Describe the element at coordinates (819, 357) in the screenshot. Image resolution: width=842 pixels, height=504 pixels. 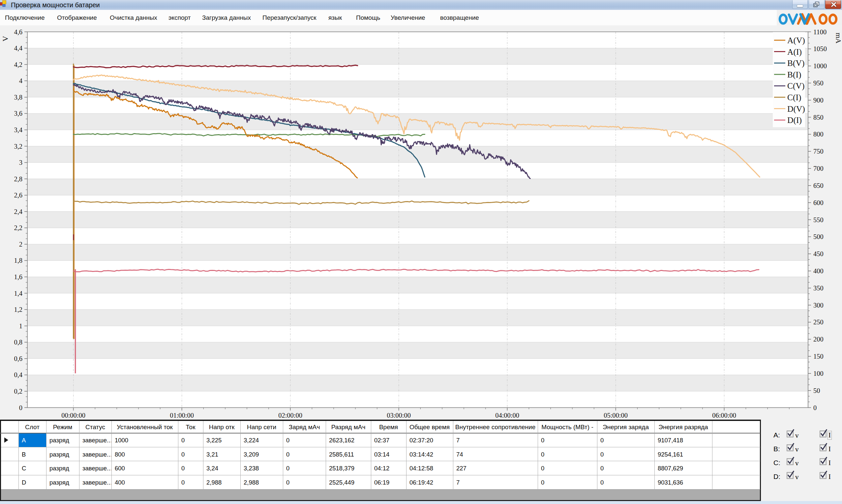
I see `svg-text: 150` at that location.